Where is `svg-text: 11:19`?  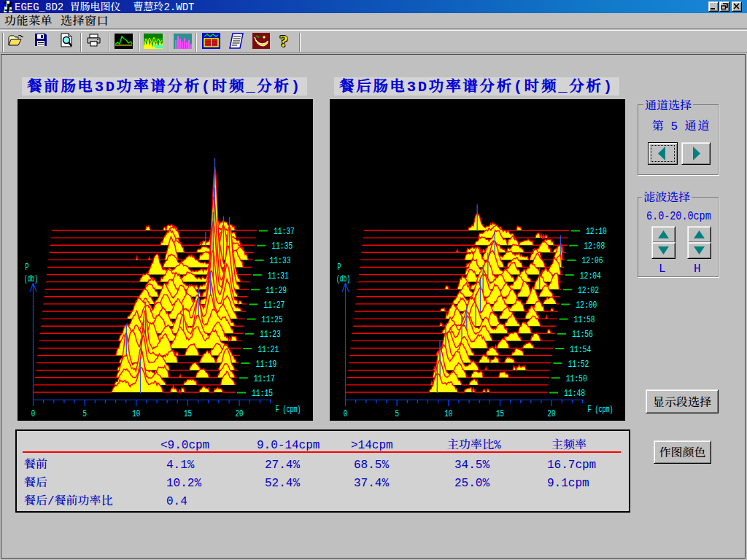
svg-text: 11:19 is located at coordinates (266, 365).